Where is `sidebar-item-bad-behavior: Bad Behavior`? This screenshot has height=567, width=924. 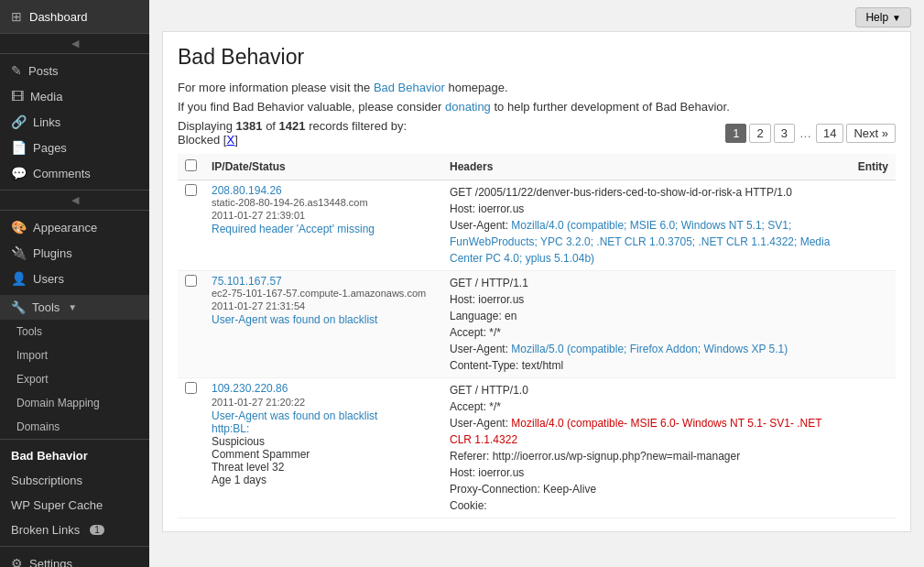
sidebar-item-bad-behavior: Bad Behavior is located at coordinates (75, 456).